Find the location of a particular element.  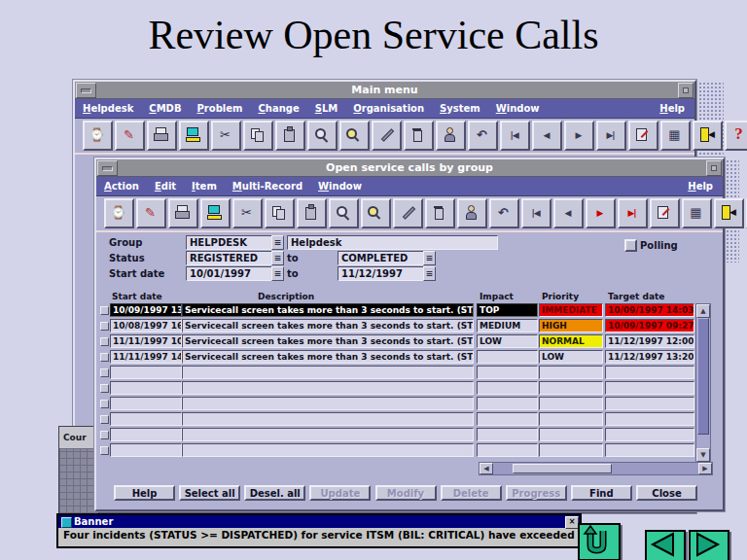

search-records-button is located at coordinates (354, 136).